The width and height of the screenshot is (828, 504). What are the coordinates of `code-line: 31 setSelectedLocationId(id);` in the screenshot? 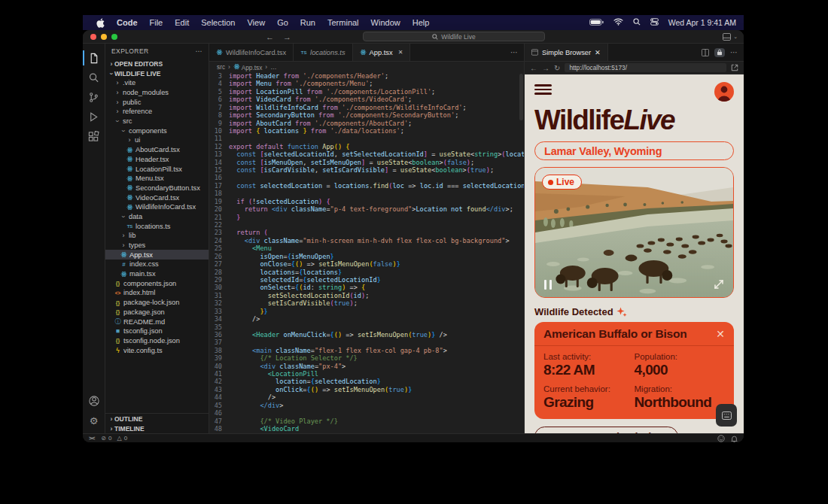 It's located at (367, 296).